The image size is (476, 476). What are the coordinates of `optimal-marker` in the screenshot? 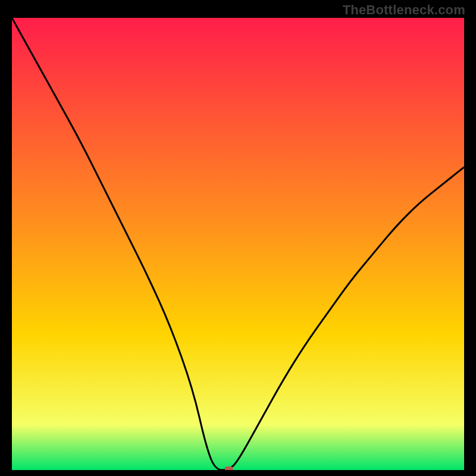 It's located at (229, 468).